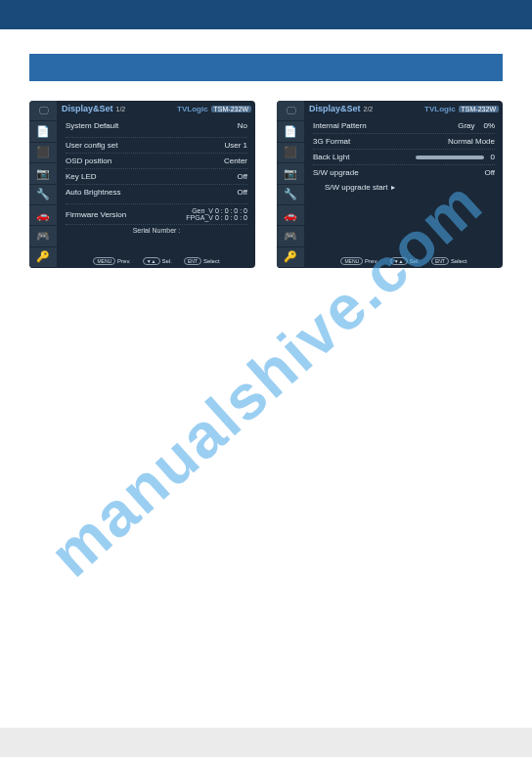  I want to click on osd-page: 2/2, so click(369, 110).